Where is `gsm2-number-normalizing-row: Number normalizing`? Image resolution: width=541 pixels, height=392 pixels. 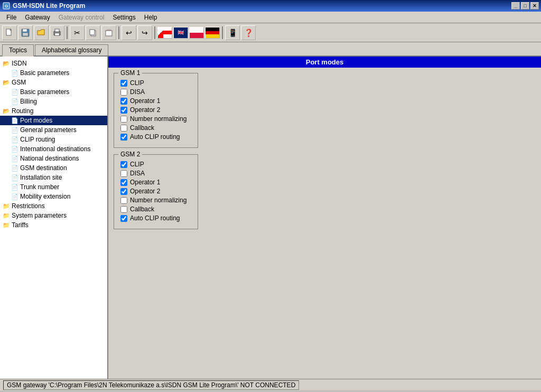
gsm2-number-normalizing-row: Number normalizing is located at coordinates (156, 200).